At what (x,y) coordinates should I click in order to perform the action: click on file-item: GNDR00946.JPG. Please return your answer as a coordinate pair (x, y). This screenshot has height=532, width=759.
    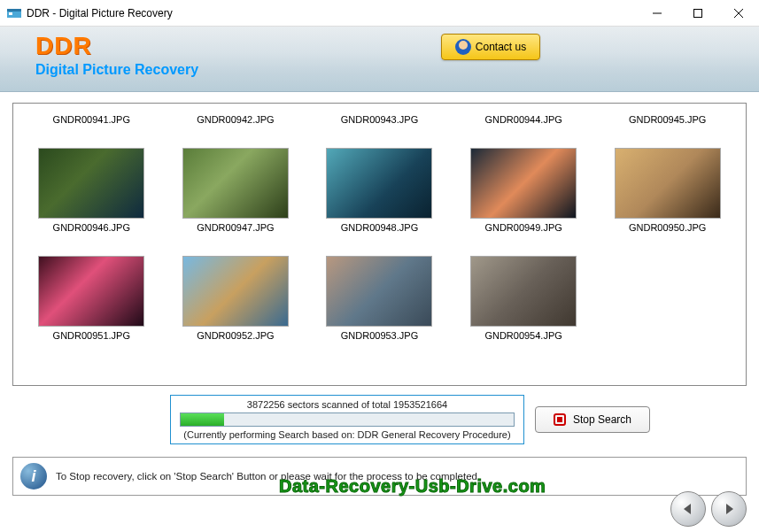
    Looking at the image, I should click on (92, 182).